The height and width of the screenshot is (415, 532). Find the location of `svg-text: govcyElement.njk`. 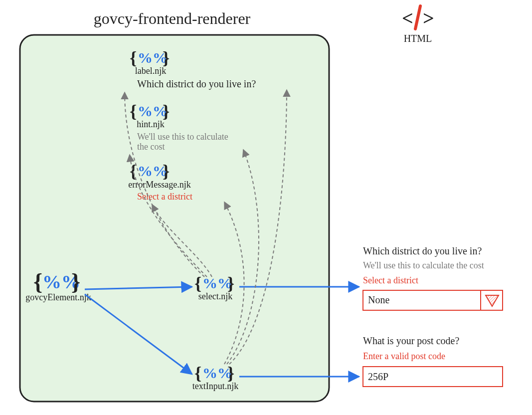

svg-text: govcyElement.njk is located at coordinates (58, 297).